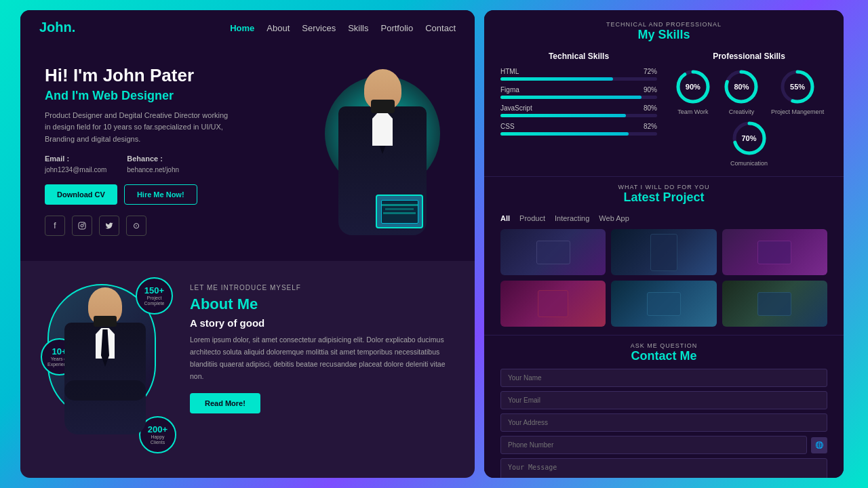  What do you see at coordinates (153, 169) in the screenshot?
I see `behance-value: behance.net/john` at bounding box center [153, 169].